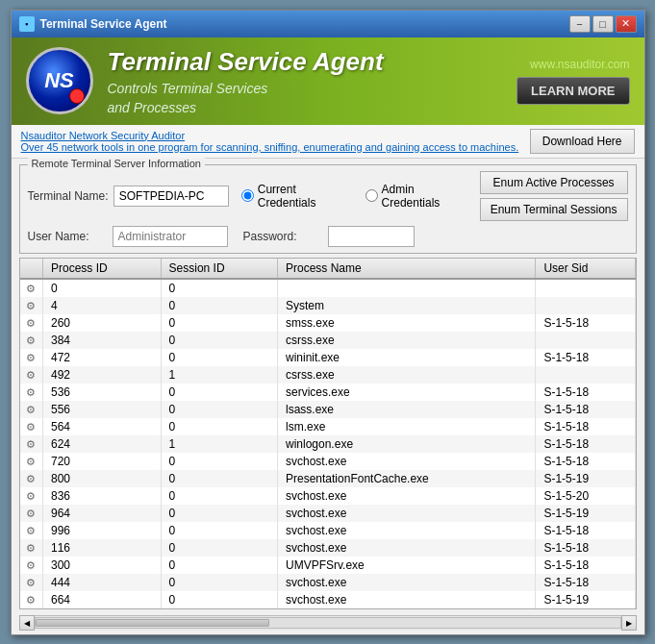 Image resolution: width=655 pixels, height=644 pixels. Describe the element at coordinates (583, 141) in the screenshot. I see `download-button: Download Here` at that location.